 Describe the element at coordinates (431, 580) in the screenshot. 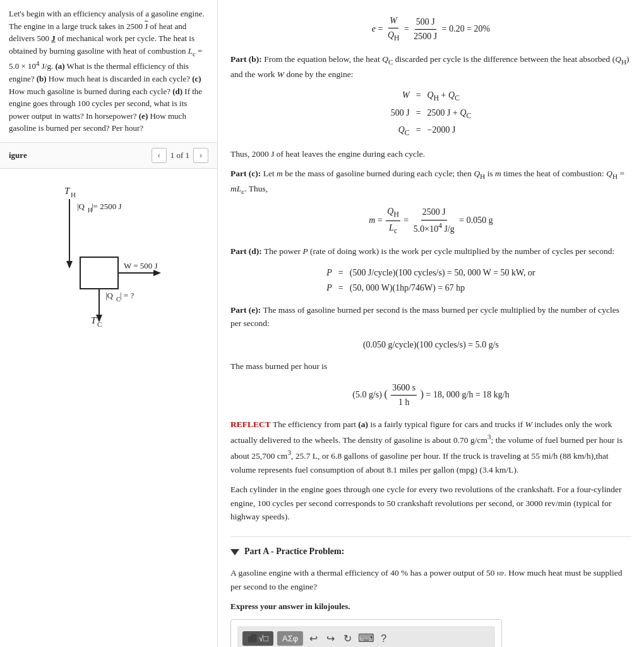

I see `practice-question: A gasoline engine with a thermal efficie…` at that location.